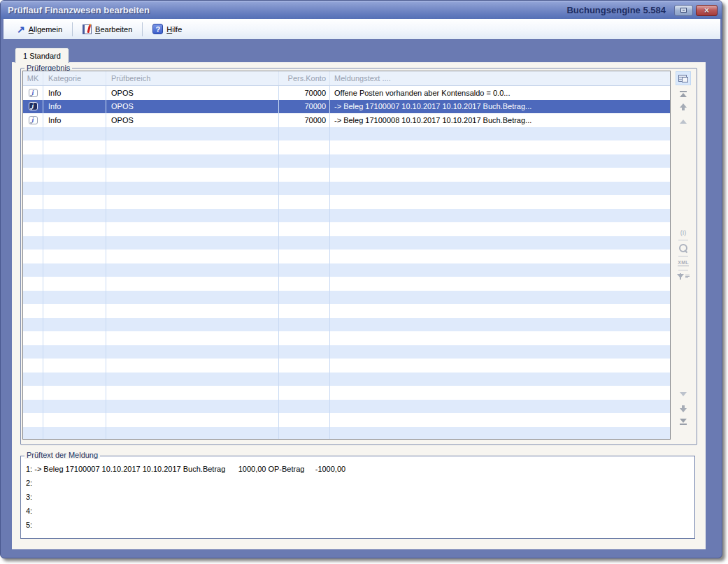  I want to click on col-header-pruefbereich: Prüfbereich, so click(193, 78).